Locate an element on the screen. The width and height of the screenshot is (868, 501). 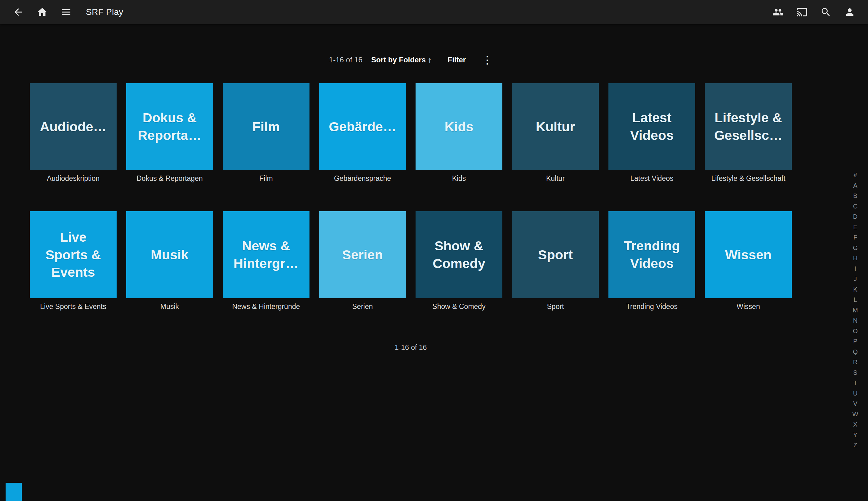
category-tile-label: Trending Videos is located at coordinates (652, 255).